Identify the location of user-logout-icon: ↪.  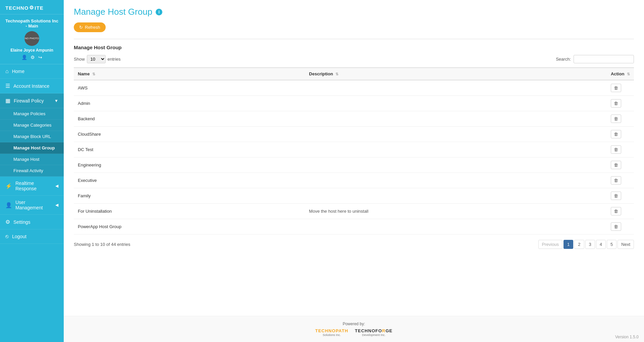
(40, 57).